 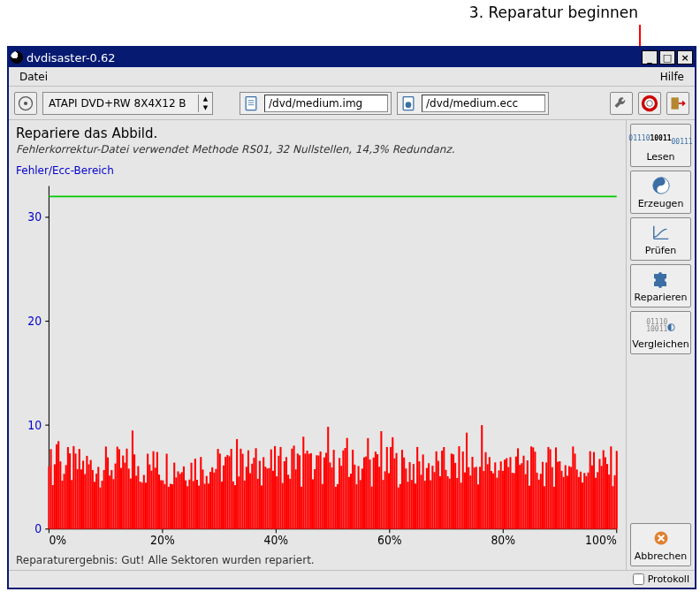 I want to click on svg-text: 0, so click(x=38, y=528).